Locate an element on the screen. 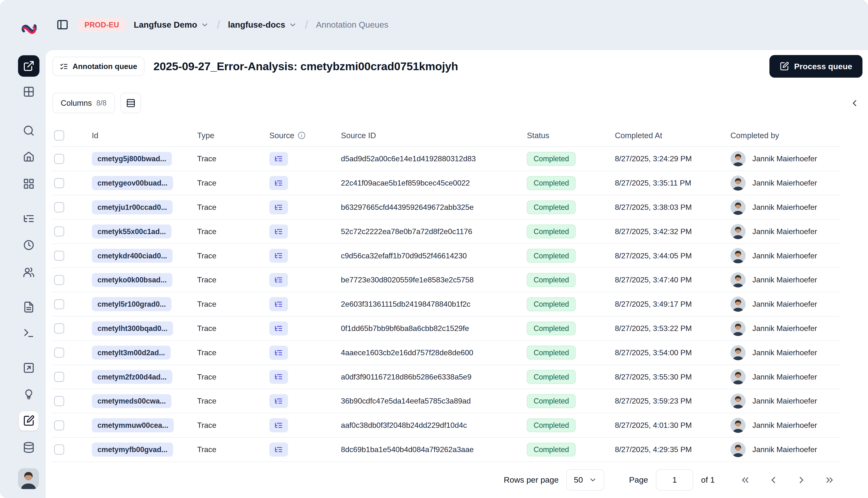  search-icon is located at coordinates (29, 131).